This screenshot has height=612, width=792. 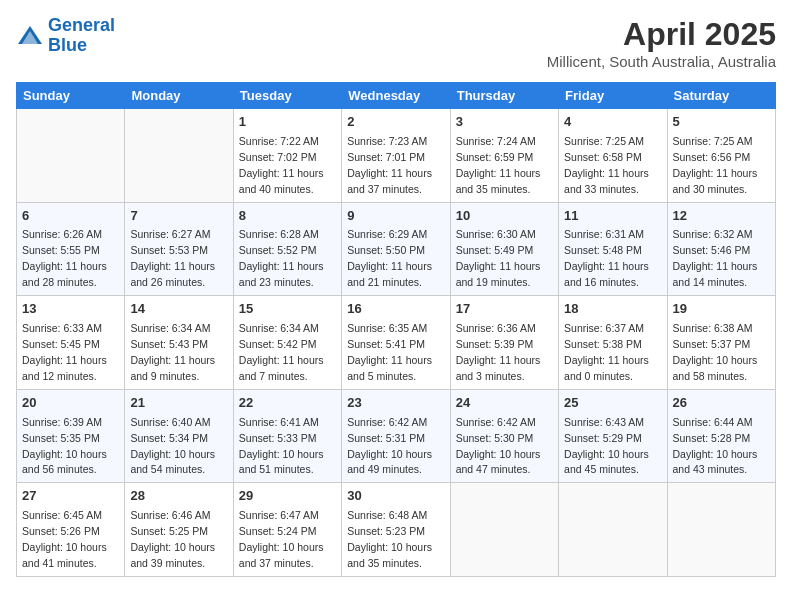 What do you see at coordinates (71, 343) in the screenshot?
I see `calendar-cell: 13Sunrise: 6:33 AM Sunset: 5:45 PM Dayli…` at bounding box center [71, 343].